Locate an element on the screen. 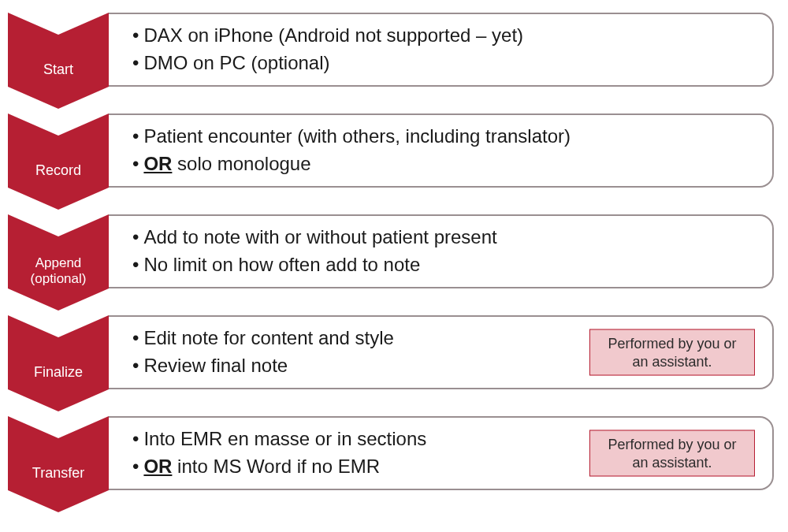 This screenshot has width=788, height=532. step-finalize: Finalize Edit note for content and style… is located at coordinates (391, 352).